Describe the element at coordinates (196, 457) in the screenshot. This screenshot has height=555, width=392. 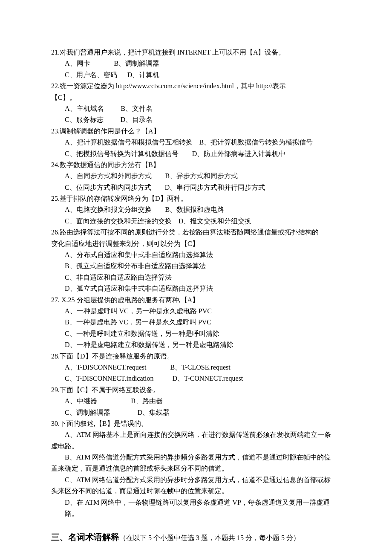
I see `q30-optB: B、ATM 网络信道分配方式采用的异步频分多路复用方式，信道不是通过时隙在帧中的…` at that location.